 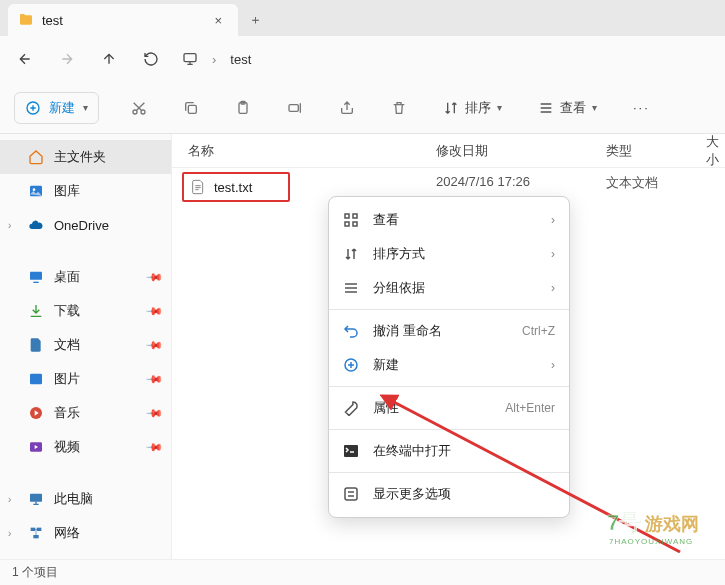 I want to click on sidebar-item-pictures: 图片 📌, so click(x=86, y=379).